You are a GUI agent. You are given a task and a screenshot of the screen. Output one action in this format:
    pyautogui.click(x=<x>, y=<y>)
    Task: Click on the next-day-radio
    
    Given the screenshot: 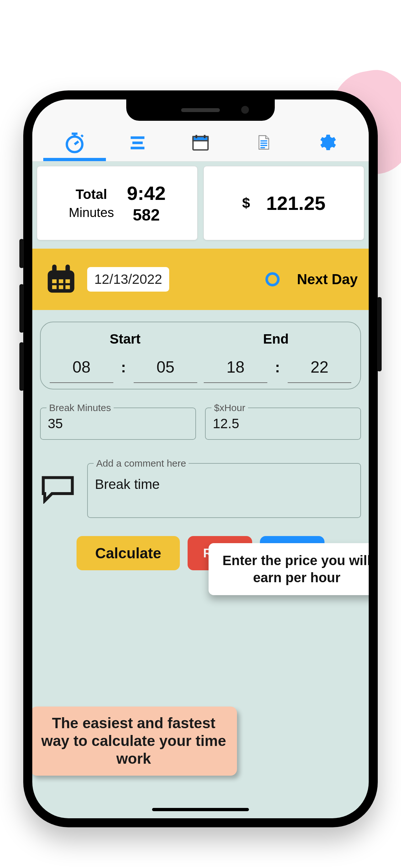 What is the action you would take?
    pyautogui.click(x=273, y=279)
    